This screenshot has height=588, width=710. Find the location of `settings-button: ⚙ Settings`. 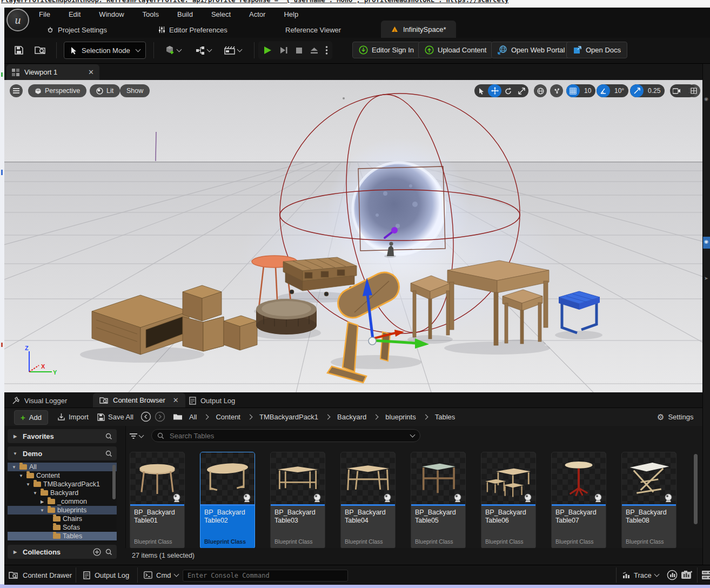

settings-button: ⚙ Settings is located at coordinates (675, 417).